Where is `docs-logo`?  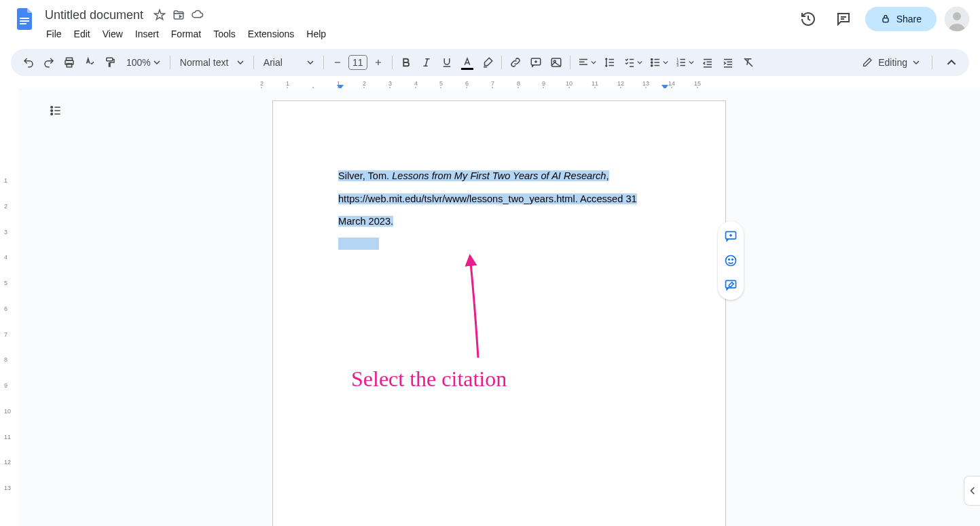
docs-logo is located at coordinates (24, 19).